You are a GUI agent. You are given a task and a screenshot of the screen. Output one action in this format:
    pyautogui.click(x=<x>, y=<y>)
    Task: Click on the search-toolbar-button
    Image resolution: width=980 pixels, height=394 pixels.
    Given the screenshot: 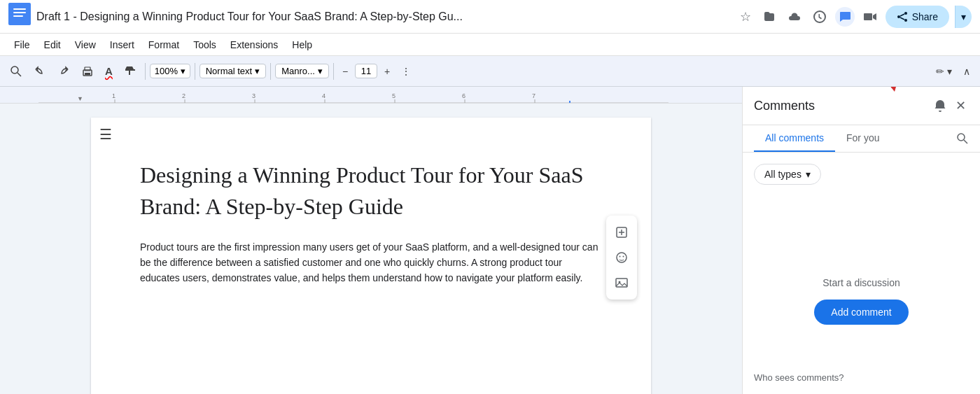 What is the action you would take?
    pyautogui.click(x=16, y=71)
    